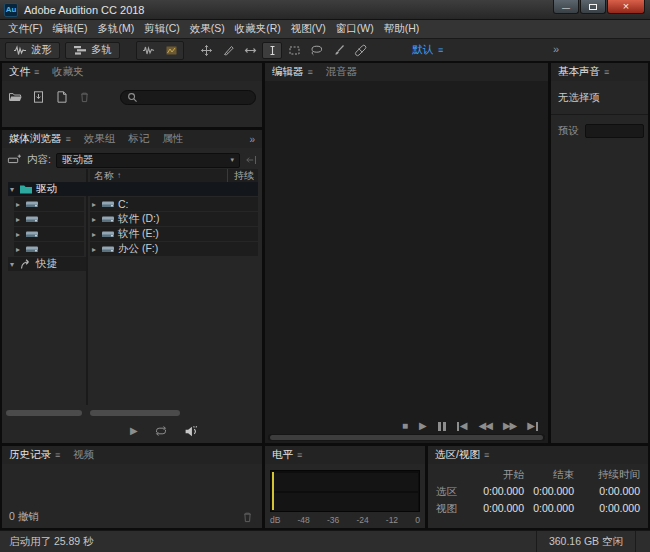 Image resolution: width=650 pixels, height=552 pixels. I want to click on editor-horizontal-scrollbar, so click(406, 438).